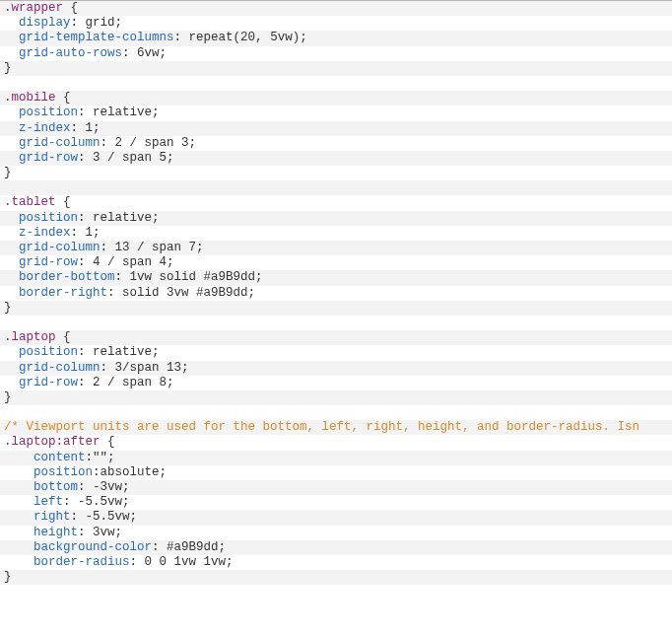 Image resolution: width=672 pixels, height=636 pixels. What do you see at coordinates (336, 53) in the screenshot?
I see `code-line: grid-auto-rows: 6vw;` at bounding box center [336, 53].